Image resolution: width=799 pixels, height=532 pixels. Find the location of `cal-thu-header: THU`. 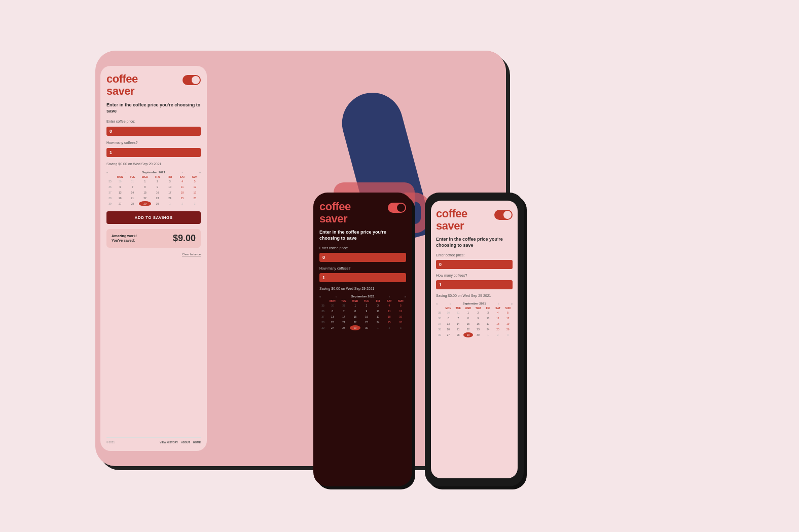

cal-thu-header: THU is located at coordinates (158, 177).